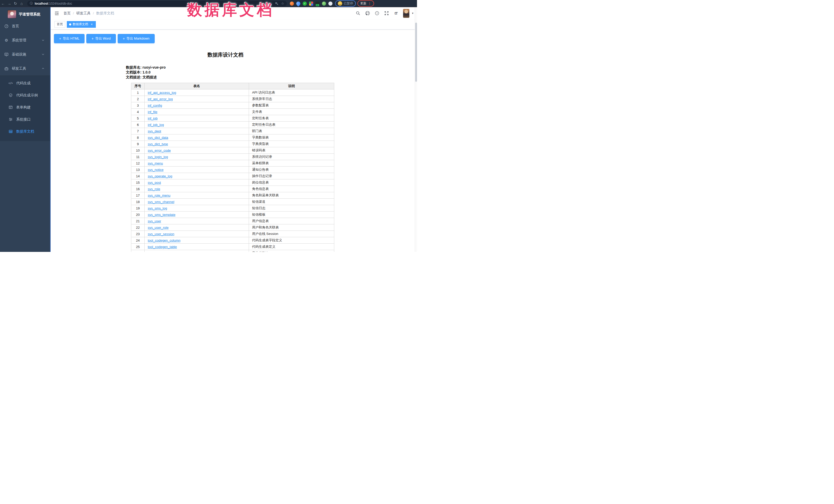  I want to click on app-header: 首页 / 研发工具 / 数据库文档 ? tT ▾, so click(234, 13).